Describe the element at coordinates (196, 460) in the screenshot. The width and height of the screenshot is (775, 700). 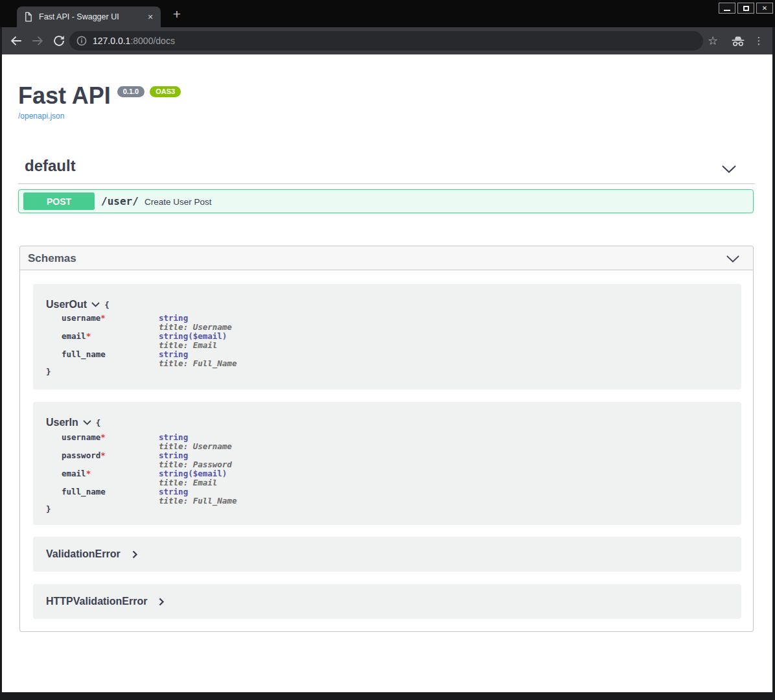
I see `property-def: stringtitle: Password` at that location.